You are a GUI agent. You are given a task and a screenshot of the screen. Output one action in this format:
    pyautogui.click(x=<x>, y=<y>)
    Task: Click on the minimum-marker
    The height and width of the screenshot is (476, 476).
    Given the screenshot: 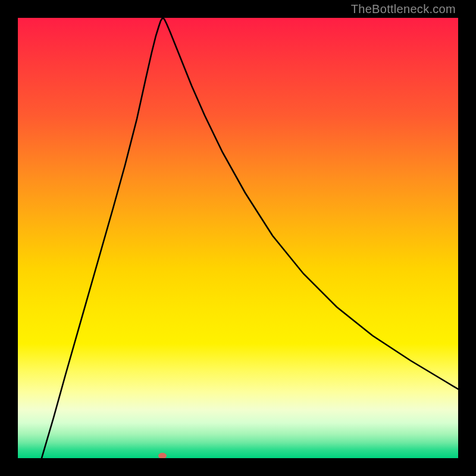 What is the action you would take?
    pyautogui.click(x=162, y=456)
    